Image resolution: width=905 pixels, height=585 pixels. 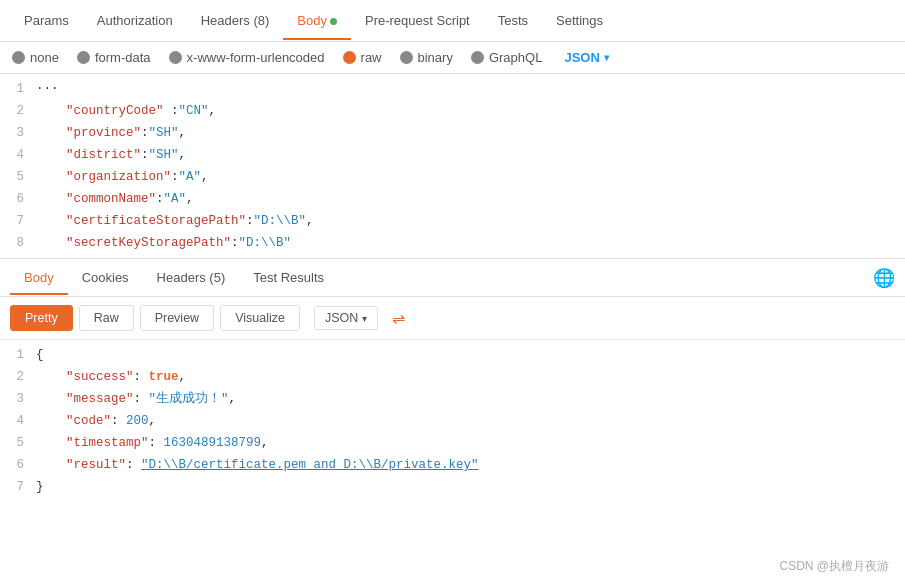 I want to click on tab-authorization: Authorization, so click(x=135, y=22).